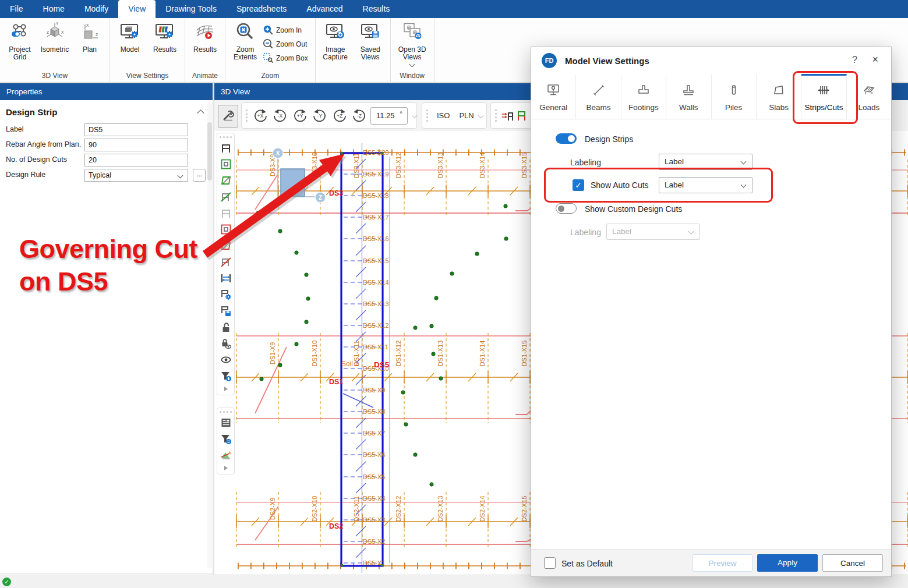  I want to click on strip-settings-icon, so click(226, 295).